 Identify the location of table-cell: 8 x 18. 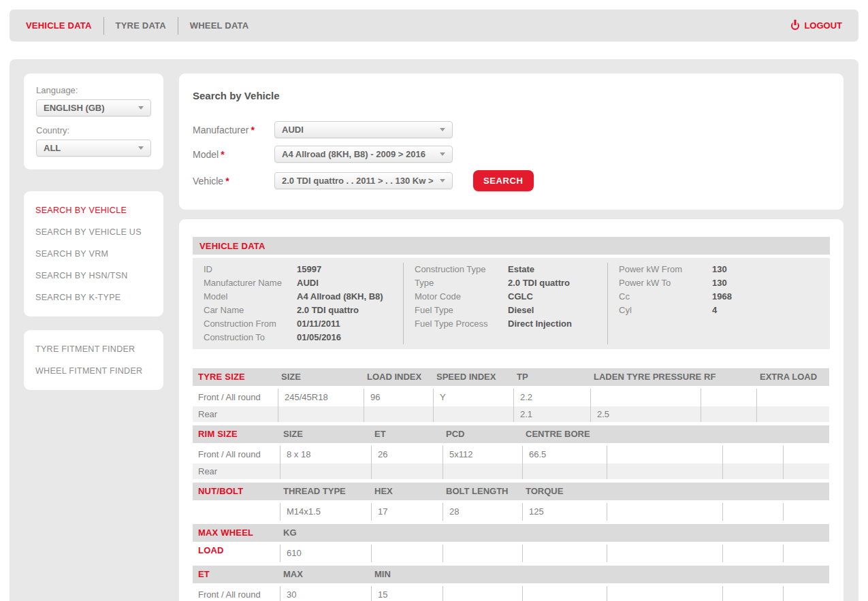
(325, 455).